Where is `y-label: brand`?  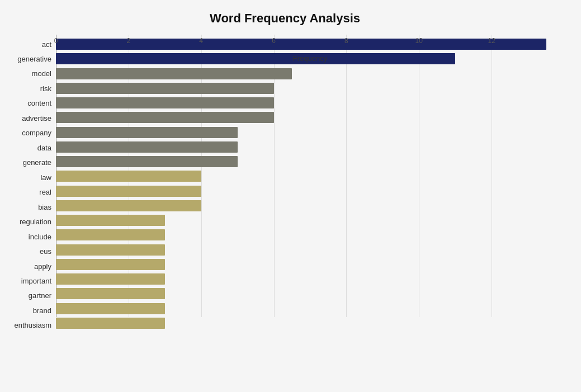 y-label: brand is located at coordinates (42, 310).